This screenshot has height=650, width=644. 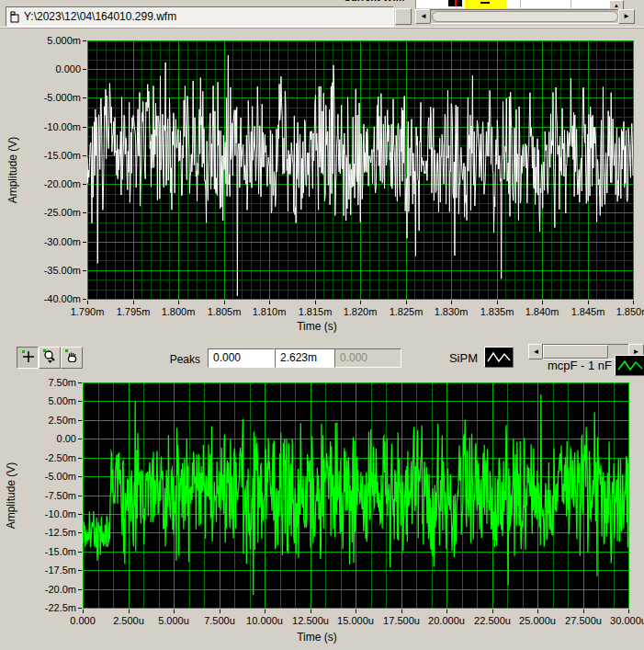 I want to click on x-tick-label: 1.835m, so click(x=497, y=312).